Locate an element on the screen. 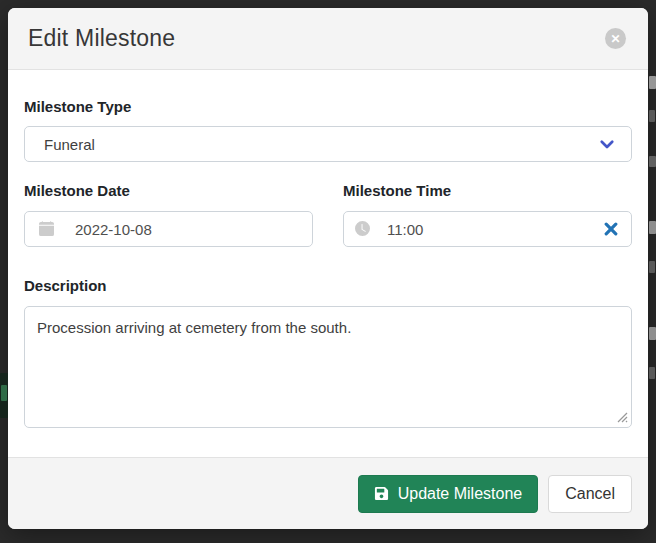 Image resolution: width=656 pixels, height=543 pixels. milestone-type-label: Milestone Type is located at coordinates (328, 107).